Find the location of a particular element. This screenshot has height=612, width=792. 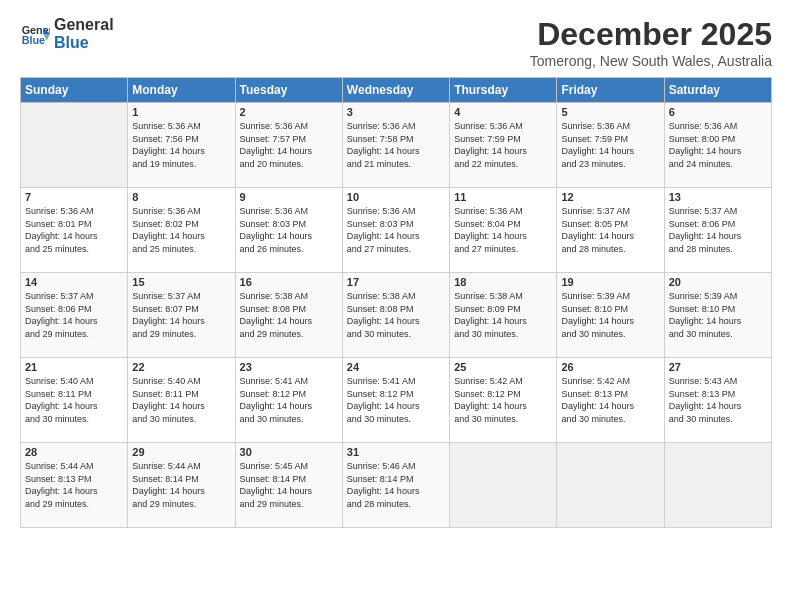

day-cell: 26Sunrise: 5:42 AMSunset: 8:13 PMDayligh… is located at coordinates (610, 400).